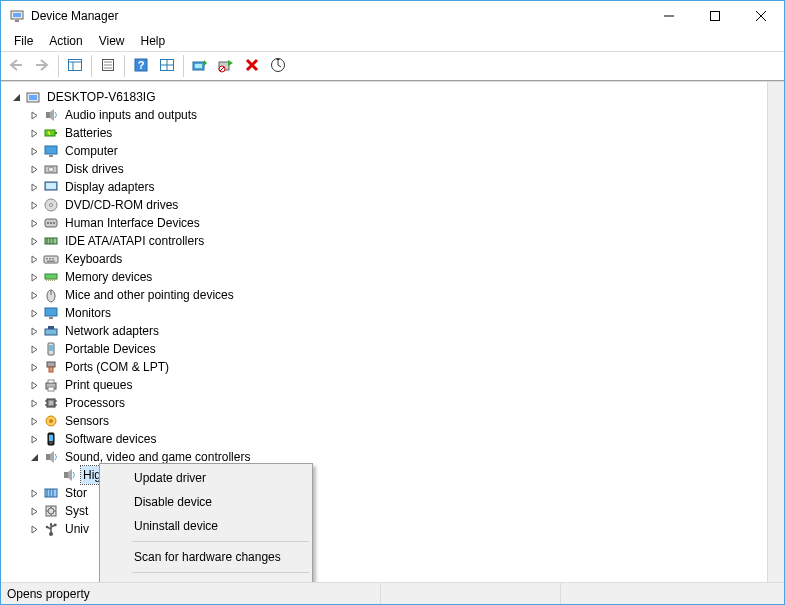 The image size is (785, 605). What do you see at coordinates (776, 332) in the screenshot?
I see `vertical-scrollbar` at bounding box center [776, 332].